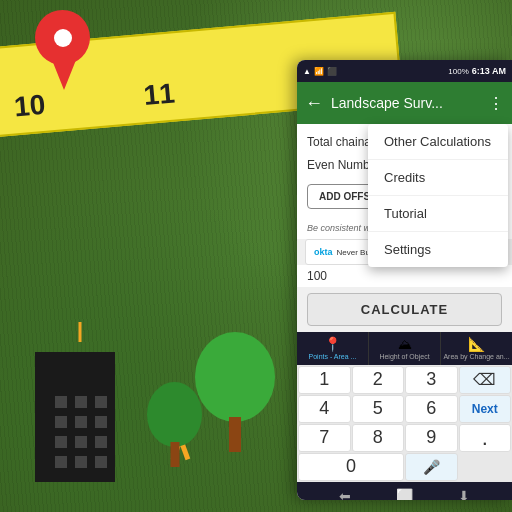 The width and height of the screenshot is (512, 512). What do you see at coordinates (324, 380) in the screenshot?
I see `key-1: 1` at bounding box center [324, 380].